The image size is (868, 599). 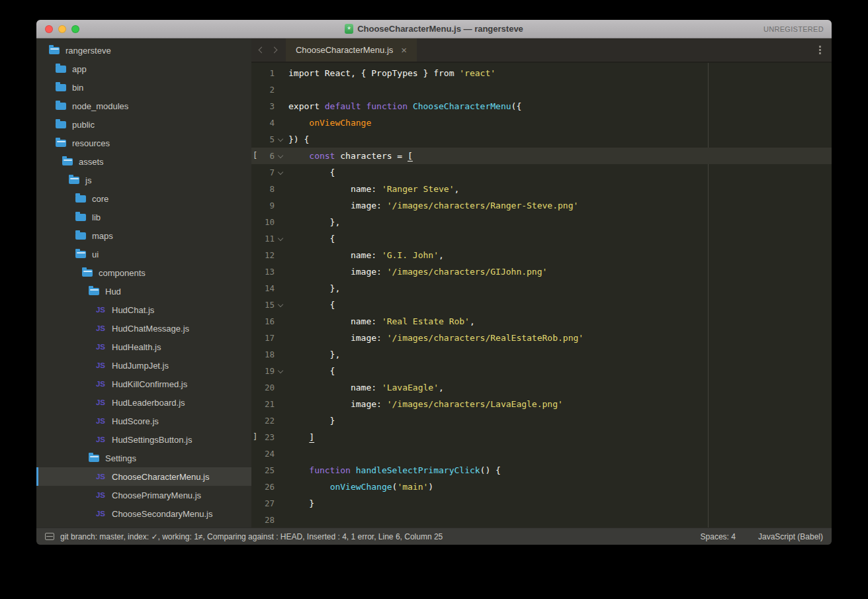 What do you see at coordinates (541, 371) in the screenshot?
I see `code-line: 19 {` at bounding box center [541, 371].